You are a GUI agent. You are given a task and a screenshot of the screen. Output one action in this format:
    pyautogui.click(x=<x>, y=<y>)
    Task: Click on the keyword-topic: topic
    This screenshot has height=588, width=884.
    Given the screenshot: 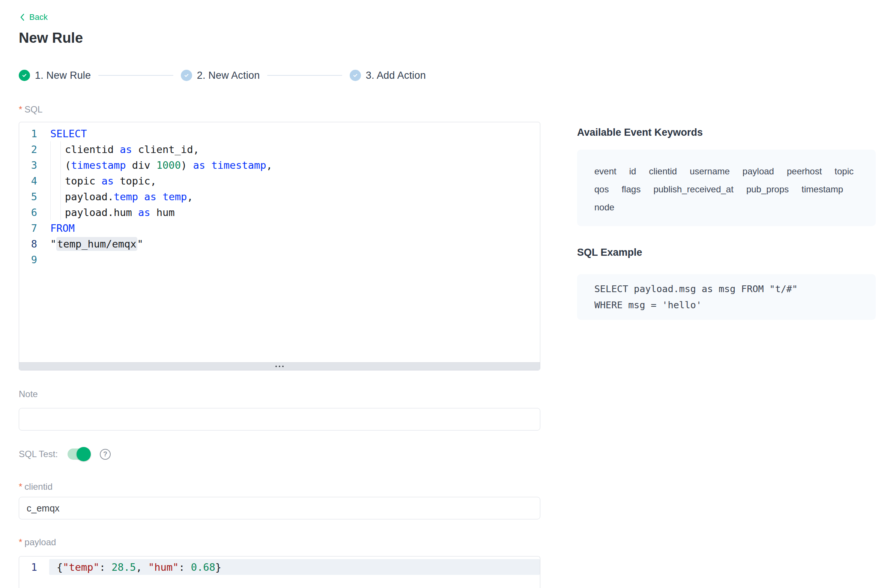 What is the action you would take?
    pyautogui.click(x=844, y=171)
    